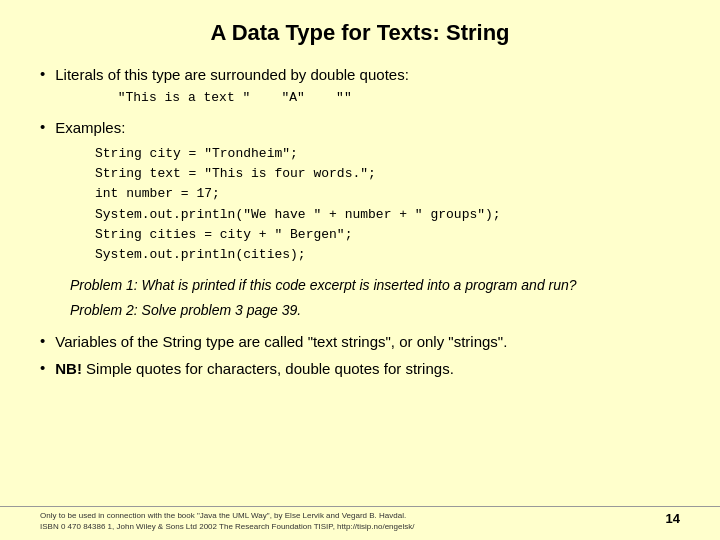 This screenshot has width=720, height=540. I want to click on bottom-bullets: • Variables of the String type are calle…, so click(360, 355).